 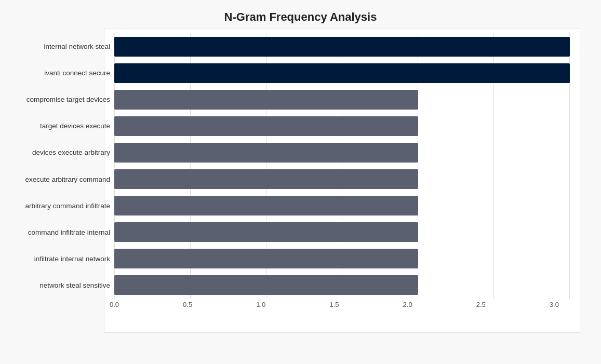 I want to click on x-tick: 0.0, so click(x=114, y=304).